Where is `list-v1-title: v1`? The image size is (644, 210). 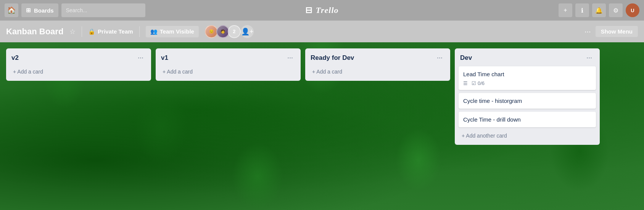
list-v1-title: v1 is located at coordinates (165, 58).